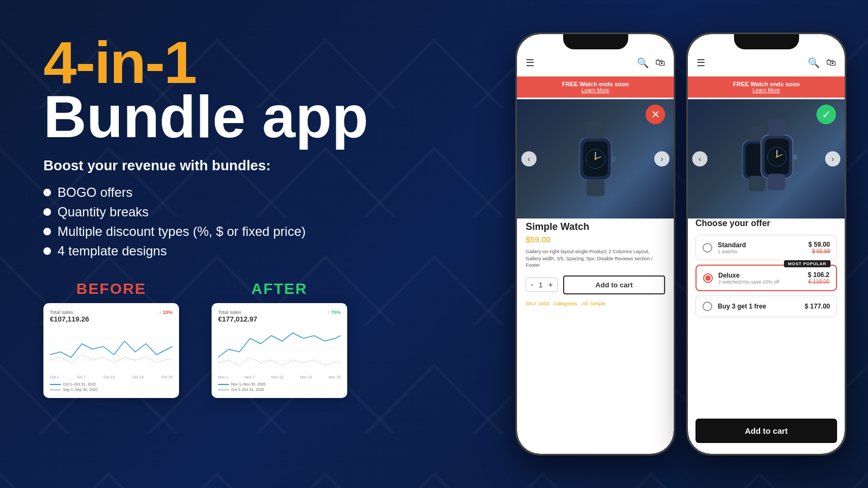 This screenshot has width=868, height=488. Describe the element at coordinates (766, 87) in the screenshot. I see `phone2-banner: FREE Watch ends soon Learn More` at that location.